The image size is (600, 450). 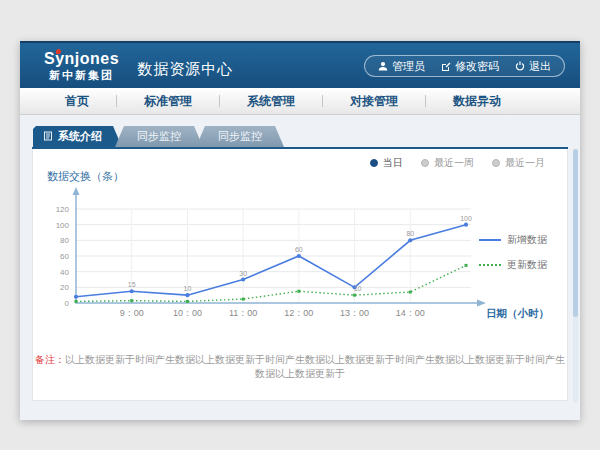 What do you see at coordinates (458, 163) in the screenshot?
I see `time-range-filters: 当日 最近一周 最近一月` at bounding box center [458, 163].